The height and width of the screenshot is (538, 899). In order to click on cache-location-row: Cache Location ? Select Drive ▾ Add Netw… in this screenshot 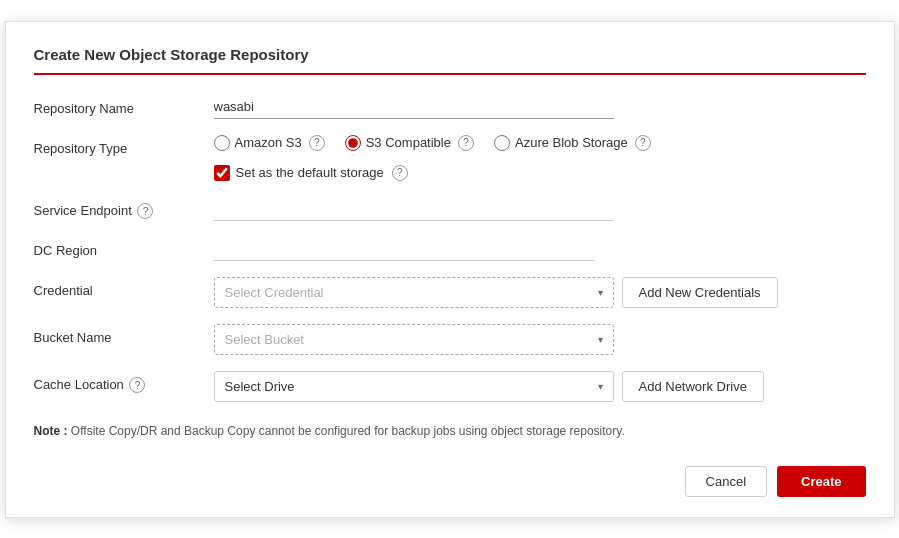, I will do `click(450, 386)`.